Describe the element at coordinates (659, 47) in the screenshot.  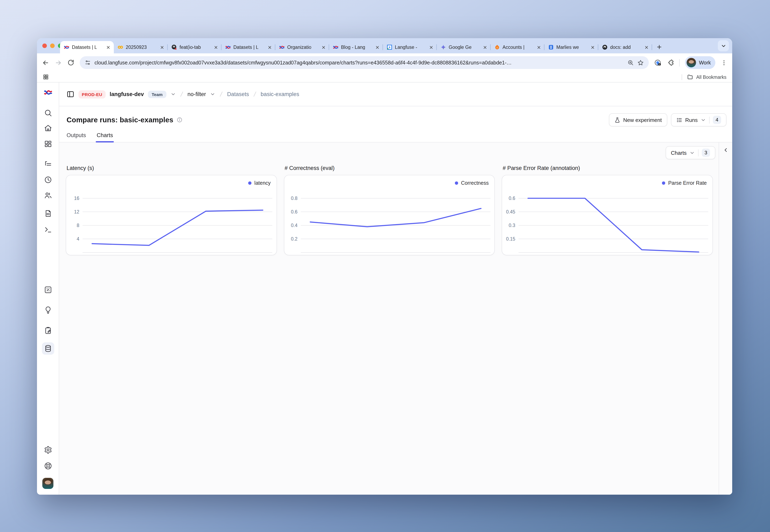
I see `plus-icon` at that location.